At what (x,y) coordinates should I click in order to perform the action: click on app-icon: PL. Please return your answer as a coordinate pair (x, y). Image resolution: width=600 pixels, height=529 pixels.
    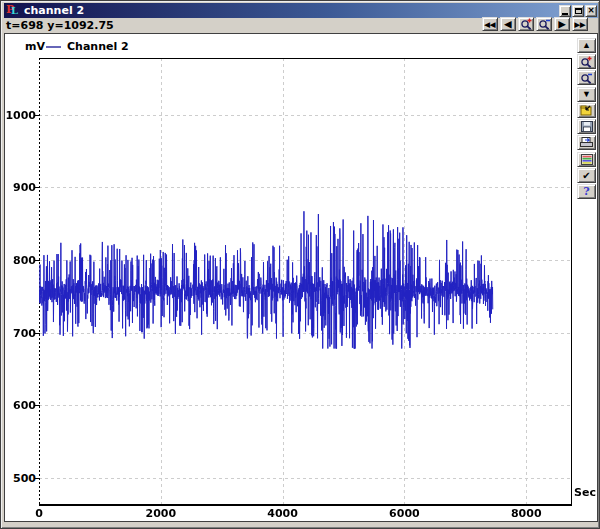
    Looking at the image, I should click on (13, 10).